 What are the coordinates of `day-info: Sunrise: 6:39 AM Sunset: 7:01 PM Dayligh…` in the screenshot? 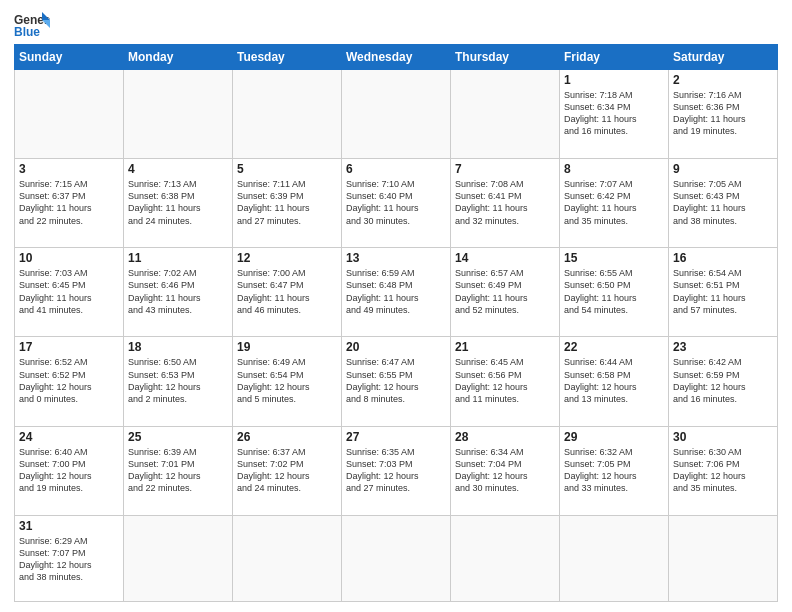 It's located at (178, 470).